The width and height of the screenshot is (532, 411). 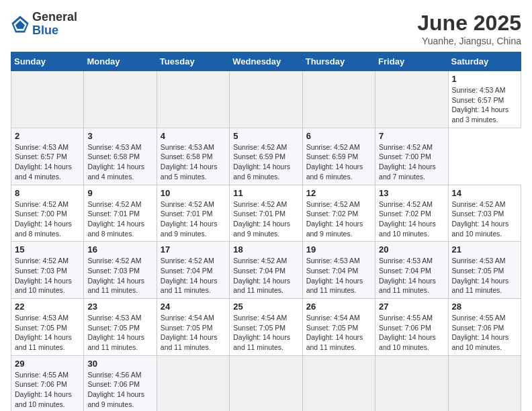 I want to click on day-number: 26, so click(x=339, y=306).